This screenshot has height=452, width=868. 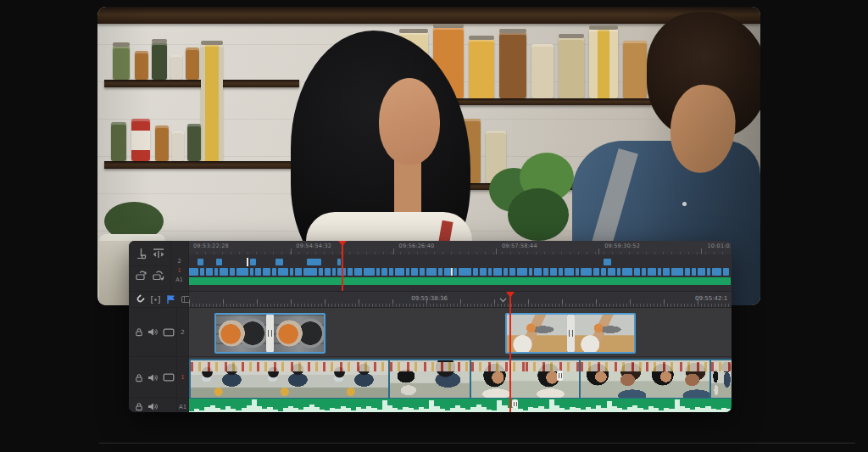 What do you see at coordinates (459, 262) in the screenshot?
I see `overview-track-video2` at bounding box center [459, 262].